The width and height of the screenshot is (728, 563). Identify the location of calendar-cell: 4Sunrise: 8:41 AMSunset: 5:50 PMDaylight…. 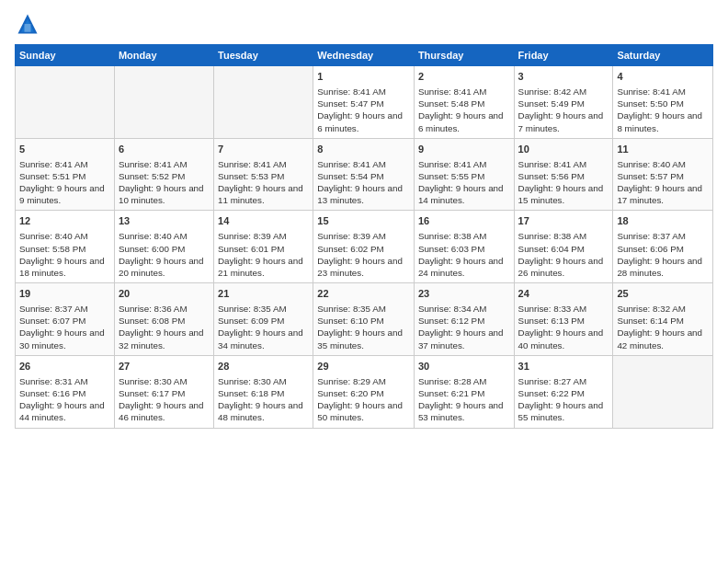
(664, 103).